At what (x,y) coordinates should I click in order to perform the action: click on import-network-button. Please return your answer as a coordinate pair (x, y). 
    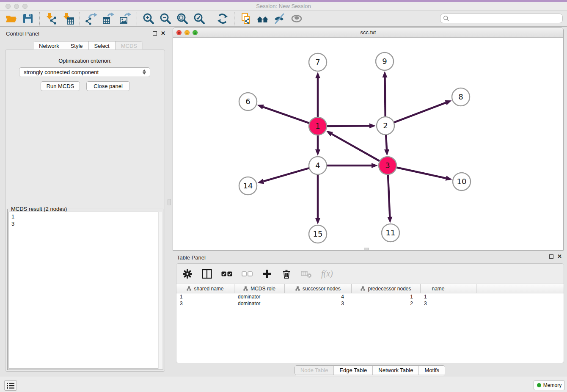
    Looking at the image, I should click on (51, 19).